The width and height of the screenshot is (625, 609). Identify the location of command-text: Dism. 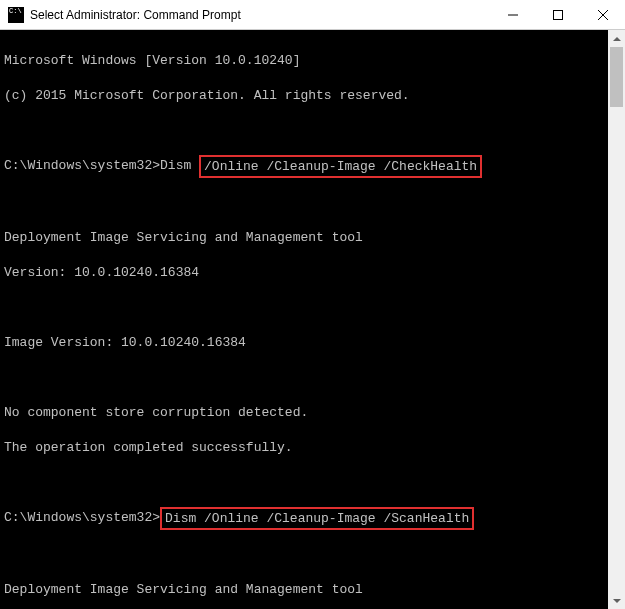
(180, 167).